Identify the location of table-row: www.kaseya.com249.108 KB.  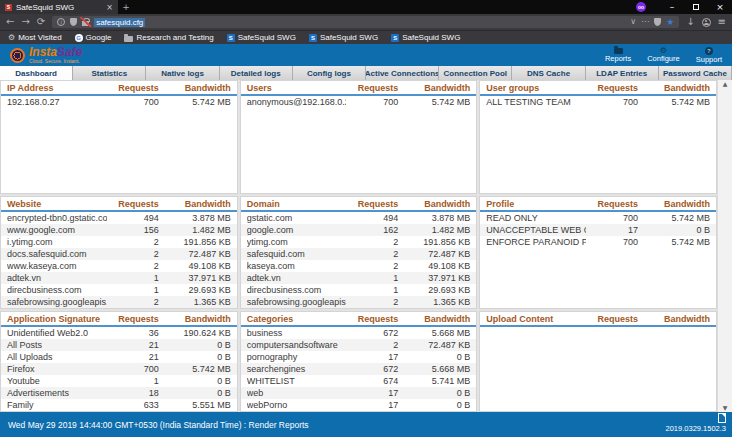
(119, 266).